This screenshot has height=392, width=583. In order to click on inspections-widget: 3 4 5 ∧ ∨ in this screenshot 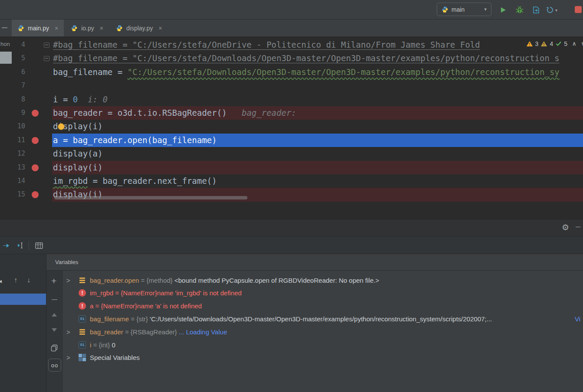, I will do `click(555, 43)`.